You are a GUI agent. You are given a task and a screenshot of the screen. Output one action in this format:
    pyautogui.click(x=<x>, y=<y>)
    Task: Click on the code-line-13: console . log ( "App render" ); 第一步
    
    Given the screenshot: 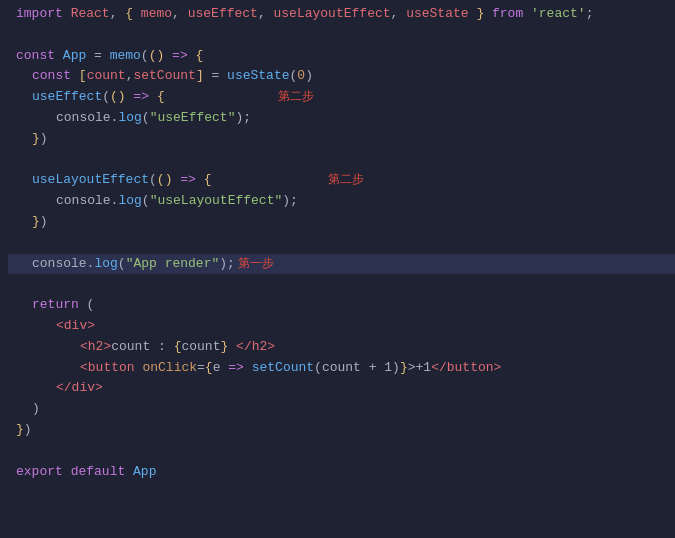 What is the action you would take?
    pyautogui.click(x=342, y=264)
    